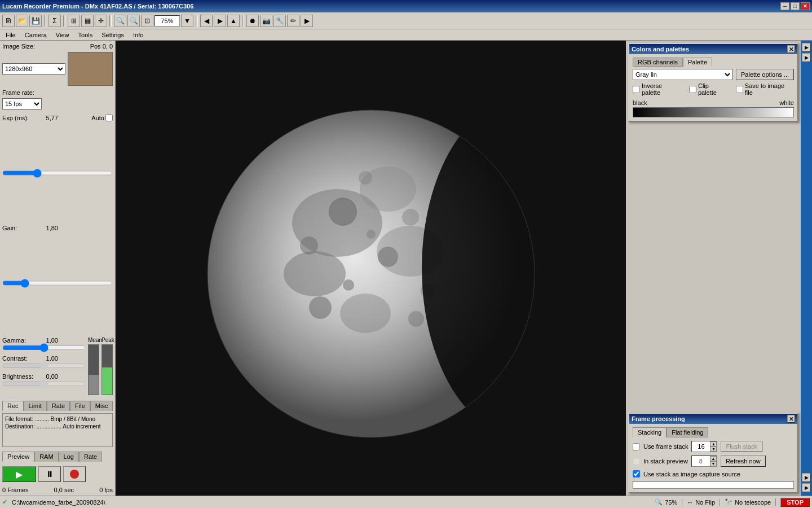  Describe the element at coordinates (147, 21) in the screenshot. I see `zoom-fit-button: ⊡` at that location.